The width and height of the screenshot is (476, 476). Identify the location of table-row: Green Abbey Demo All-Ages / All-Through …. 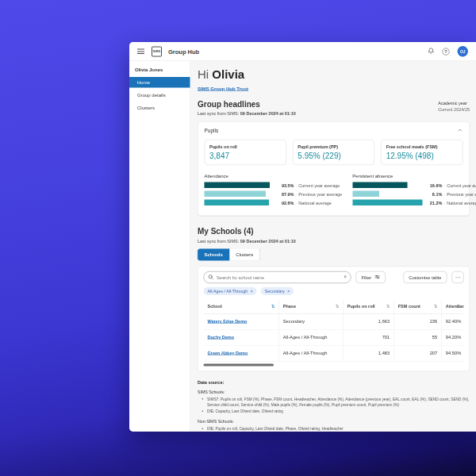
(334, 353).